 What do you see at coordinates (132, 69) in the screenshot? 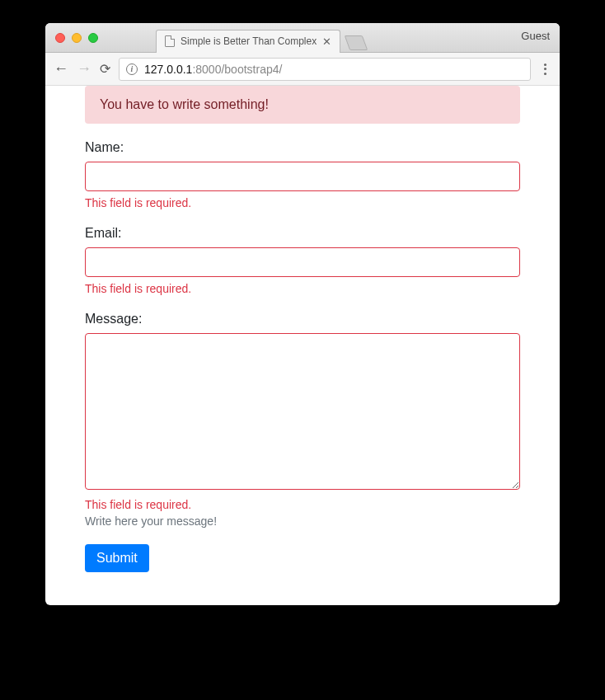
I see `site-info-icon: i` at bounding box center [132, 69].